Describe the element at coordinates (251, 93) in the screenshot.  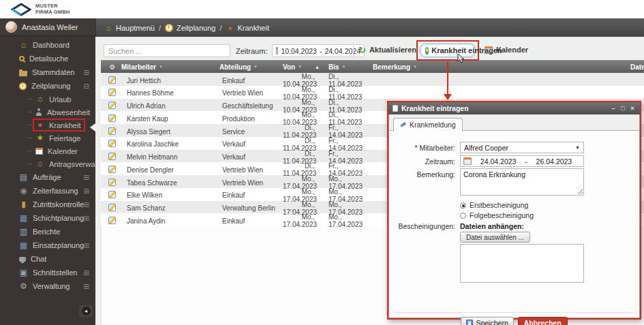
I see `cell-abteilung: Vertrieb Wien` at that location.